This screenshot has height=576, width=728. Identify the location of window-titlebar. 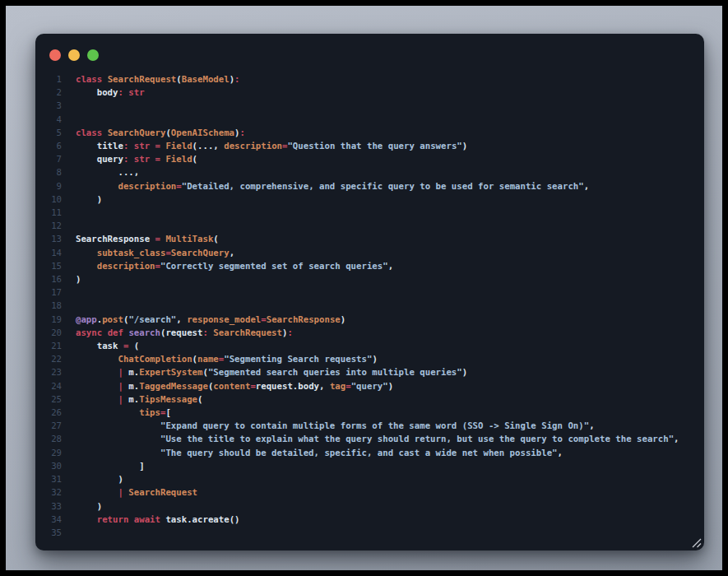
(370, 48).